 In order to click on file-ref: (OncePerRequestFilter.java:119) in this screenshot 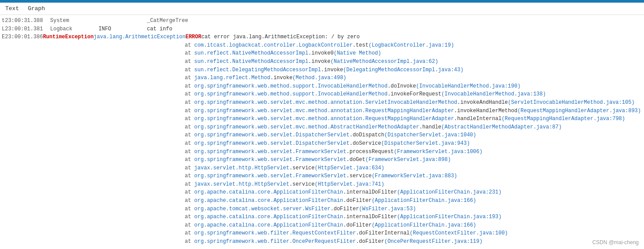, I will do `click(434, 242)`.